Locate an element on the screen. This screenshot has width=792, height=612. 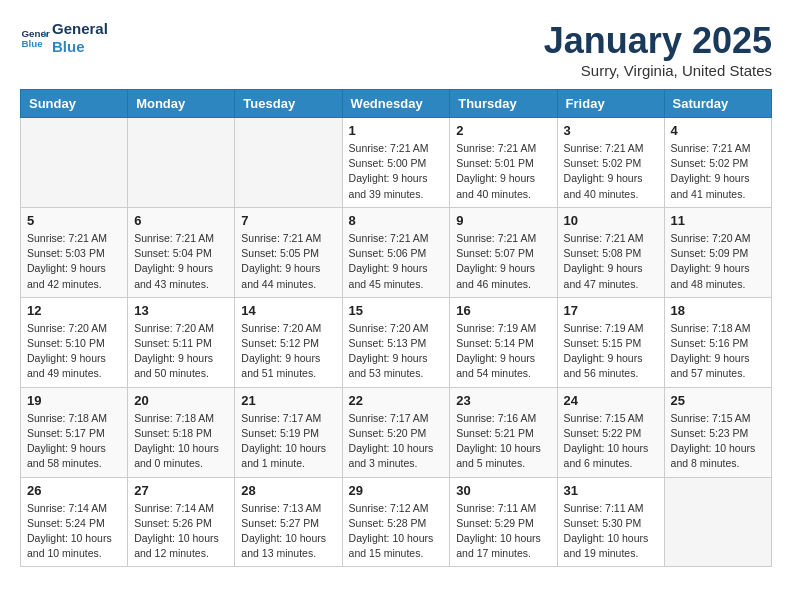
day-number: 14 is located at coordinates (288, 310).